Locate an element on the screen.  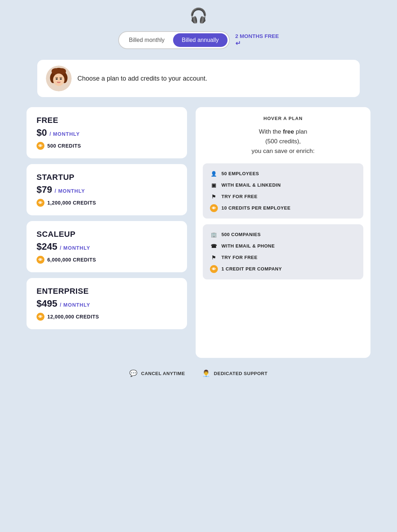
flag2-icon: ⚑ is located at coordinates (214, 258).